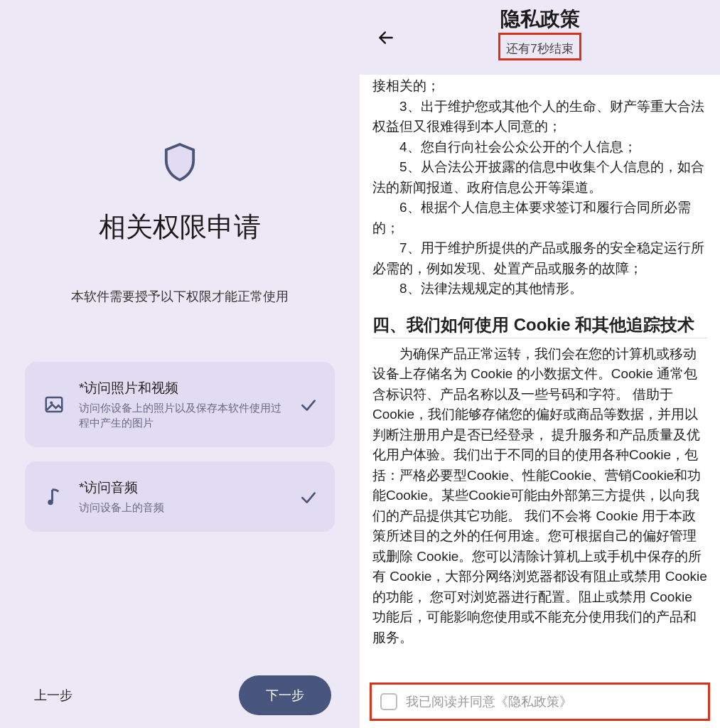 The image size is (720, 728). What do you see at coordinates (540, 289) in the screenshot?
I see `clause-8: 8、法律法规规定的其他情形。` at bounding box center [540, 289].